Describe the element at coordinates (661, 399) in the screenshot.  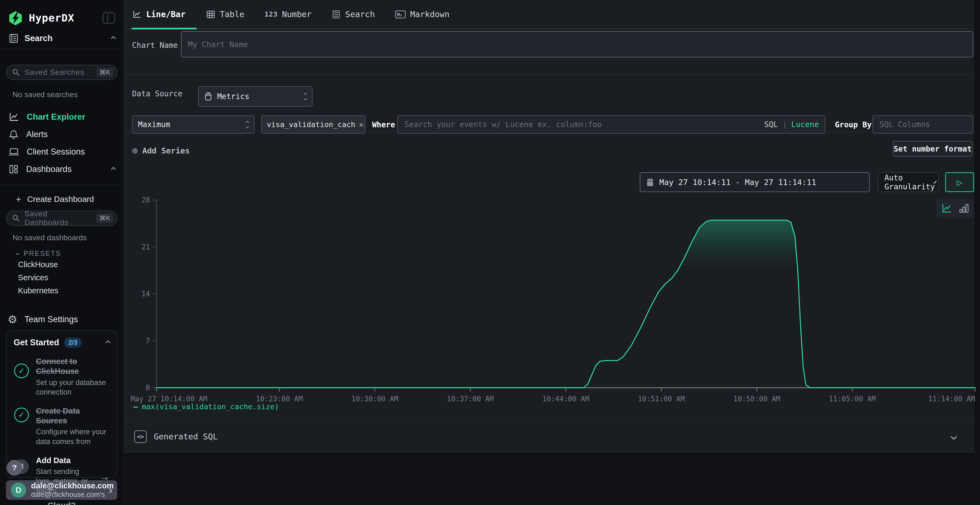
I see `svg-text: 10:51:00 AM` at that location.